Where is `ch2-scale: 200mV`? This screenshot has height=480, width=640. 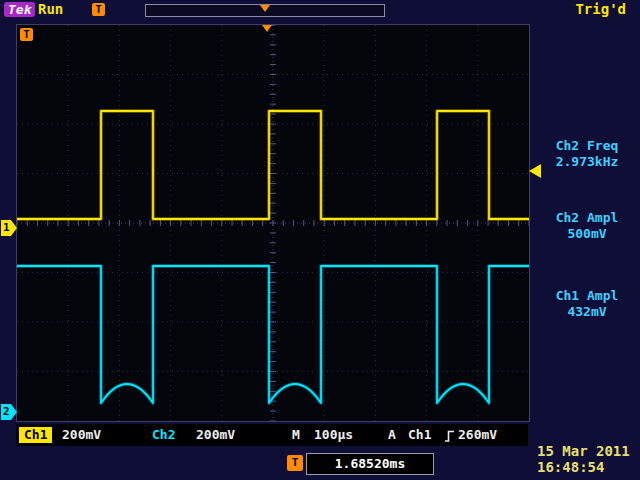
ch2-scale: 200mV is located at coordinates (216, 435).